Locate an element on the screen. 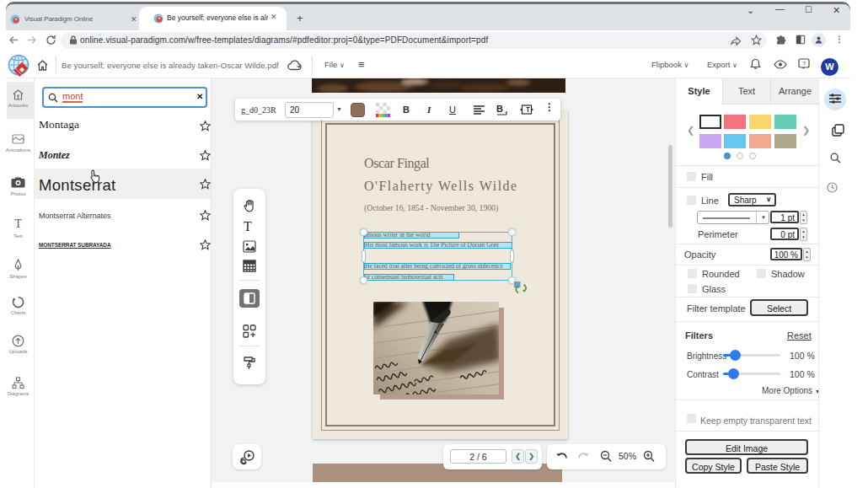  svg-text: B is located at coordinates (500, 109).